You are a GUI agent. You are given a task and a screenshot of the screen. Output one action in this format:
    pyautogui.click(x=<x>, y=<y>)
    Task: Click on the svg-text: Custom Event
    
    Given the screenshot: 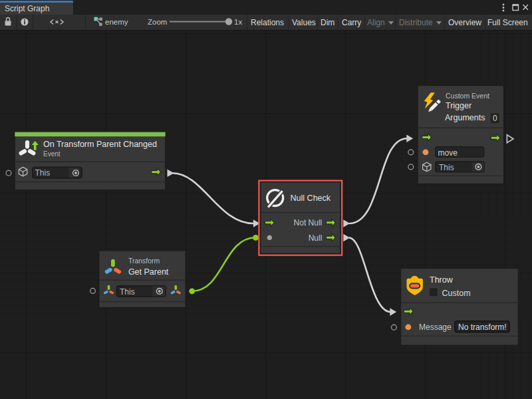 What is the action you would take?
    pyautogui.click(x=467, y=96)
    